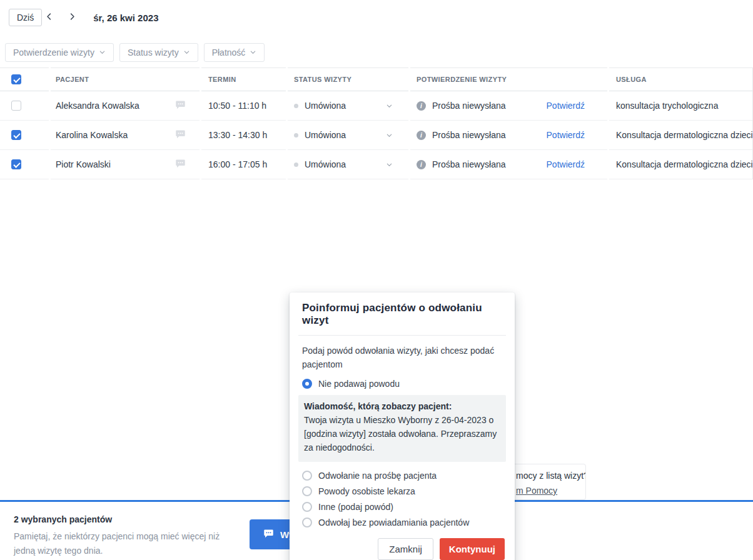 Image resolution: width=753 pixels, height=560 pixels. Describe the element at coordinates (91, 135) in the screenshot. I see `patient-name: Karolina Kowalska` at that location.